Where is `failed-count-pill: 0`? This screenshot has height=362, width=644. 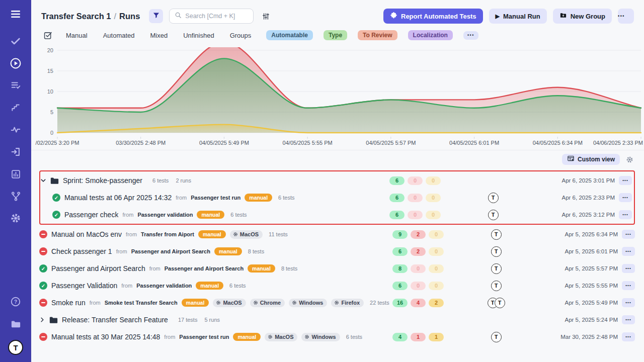 failed-count-pill: 0 is located at coordinates (415, 215).